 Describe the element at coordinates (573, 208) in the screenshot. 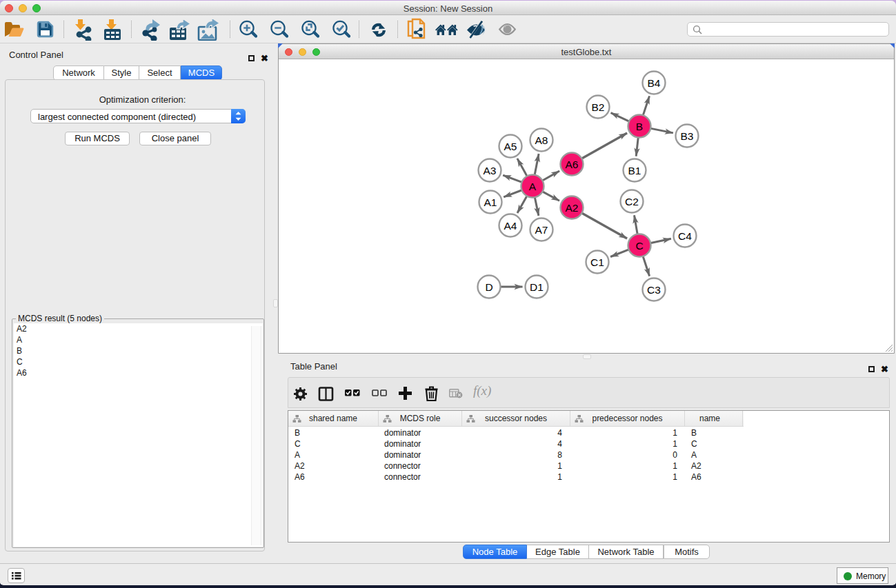

I see `svg-text: A2` at that location.